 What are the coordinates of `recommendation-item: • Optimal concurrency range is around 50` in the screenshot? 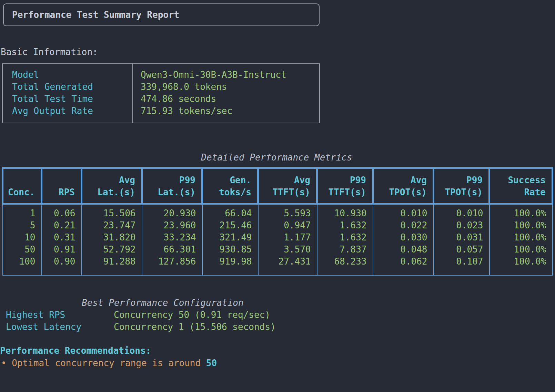 It's located at (278, 363).